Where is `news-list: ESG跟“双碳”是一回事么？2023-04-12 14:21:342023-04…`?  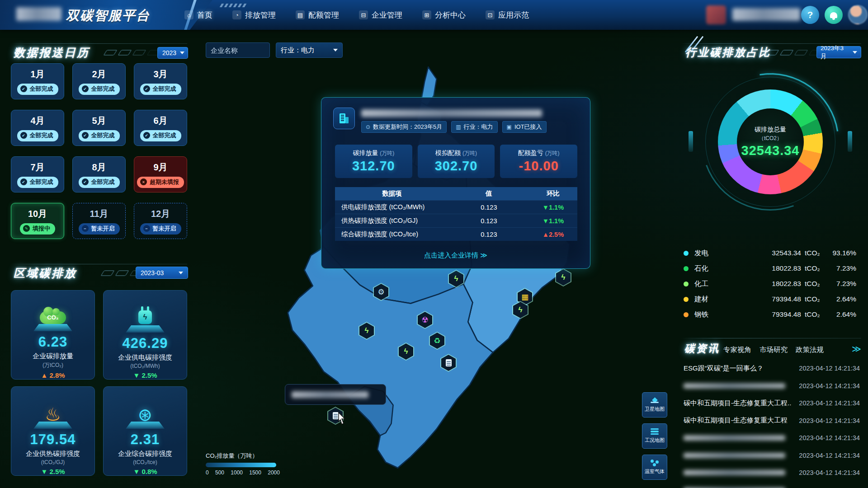 news-list: ESG跟“双碳”是一回事么？2023-04-12 14:21:342023-04… is located at coordinates (772, 424).